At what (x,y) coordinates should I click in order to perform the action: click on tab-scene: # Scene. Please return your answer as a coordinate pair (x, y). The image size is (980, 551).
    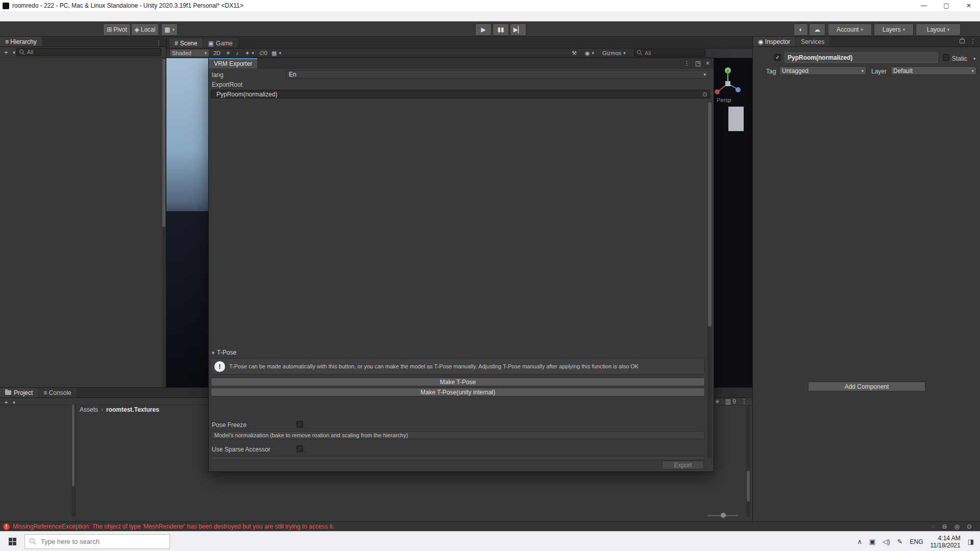
    Looking at the image, I should click on (186, 43).